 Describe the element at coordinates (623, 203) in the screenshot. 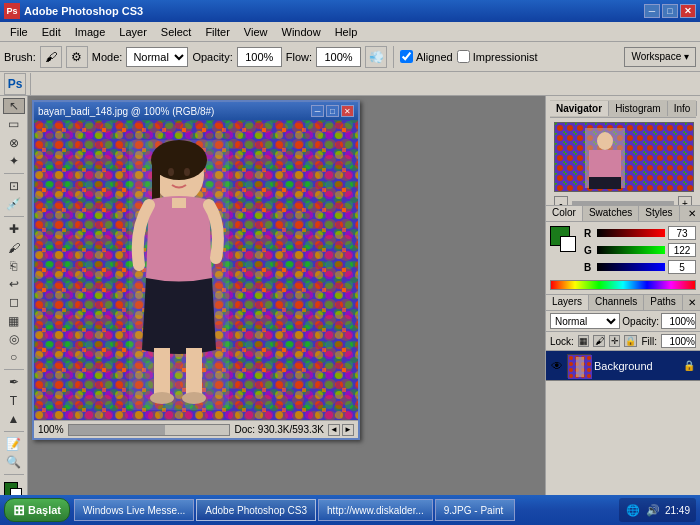

I see `zoom-slider` at that location.